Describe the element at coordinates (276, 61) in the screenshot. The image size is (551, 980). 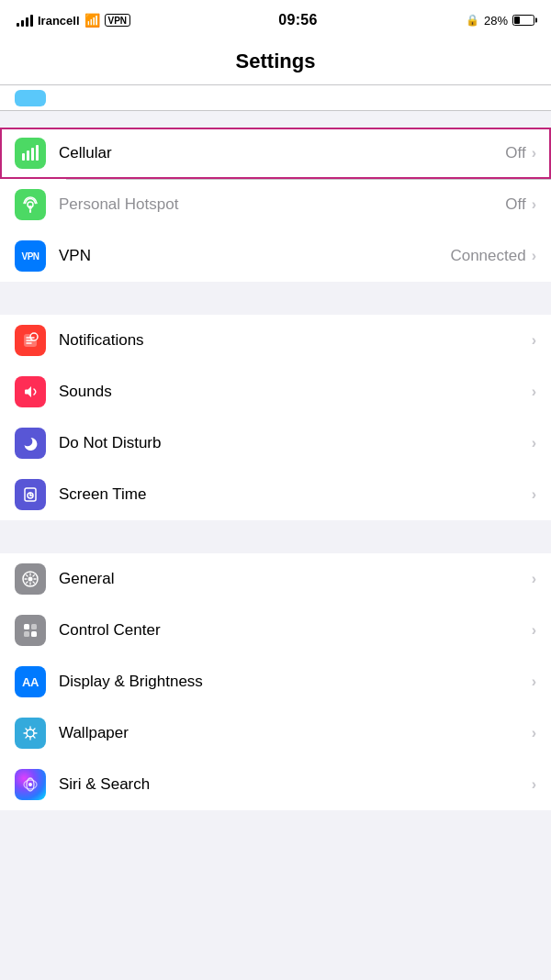
I see `page-title: Settings` at that location.